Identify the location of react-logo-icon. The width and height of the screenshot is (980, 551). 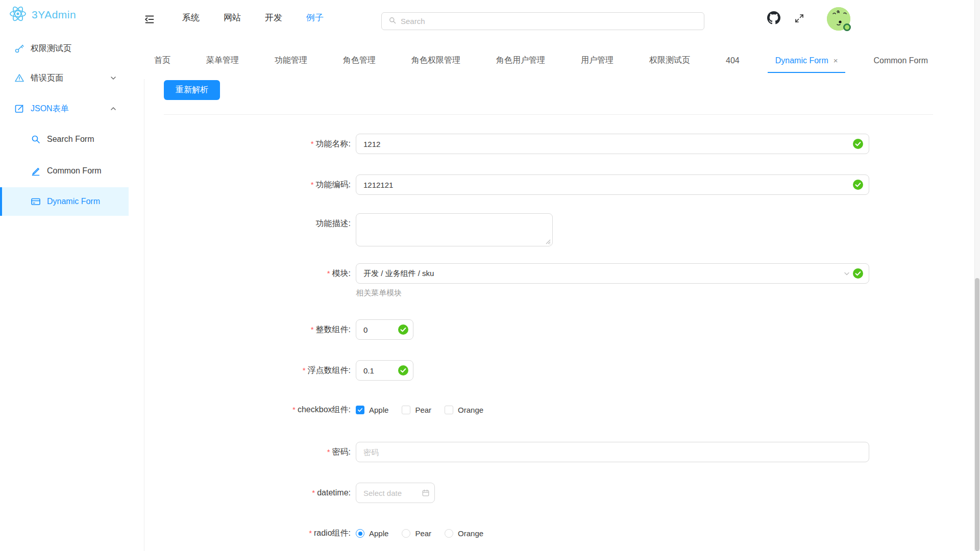
(18, 15).